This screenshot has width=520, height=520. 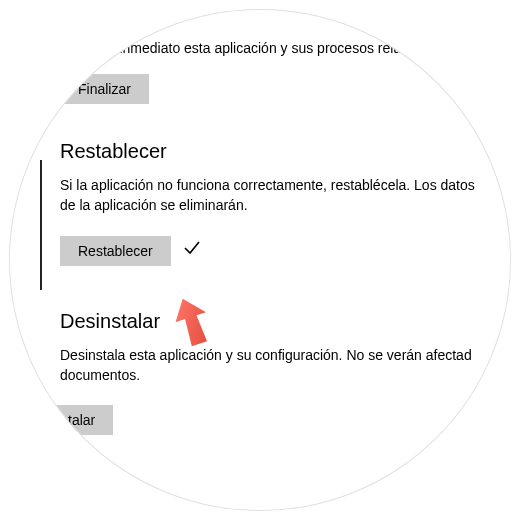 What do you see at coordinates (116, 251) in the screenshot?
I see `reset-button: Restablecer` at bounding box center [116, 251].